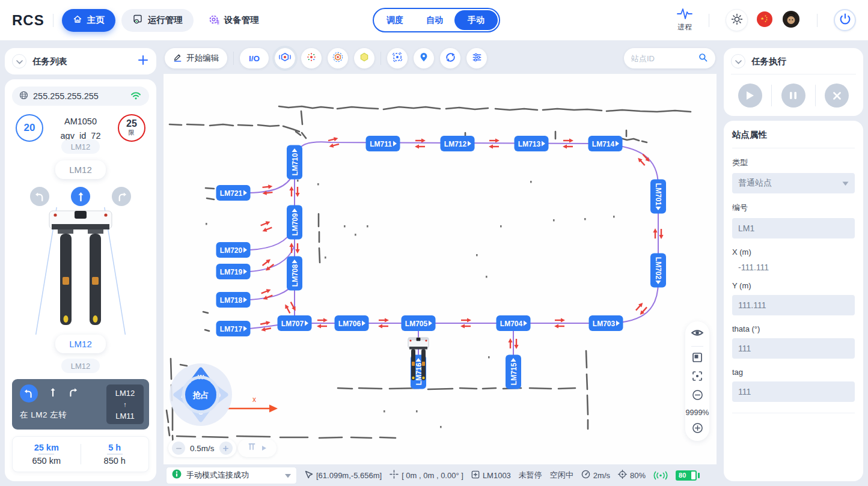 The image size is (868, 486). What do you see at coordinates (606, 144) in the screenshot?
I see `map-station-LM714: LM714` at bounding box center [606, 144].